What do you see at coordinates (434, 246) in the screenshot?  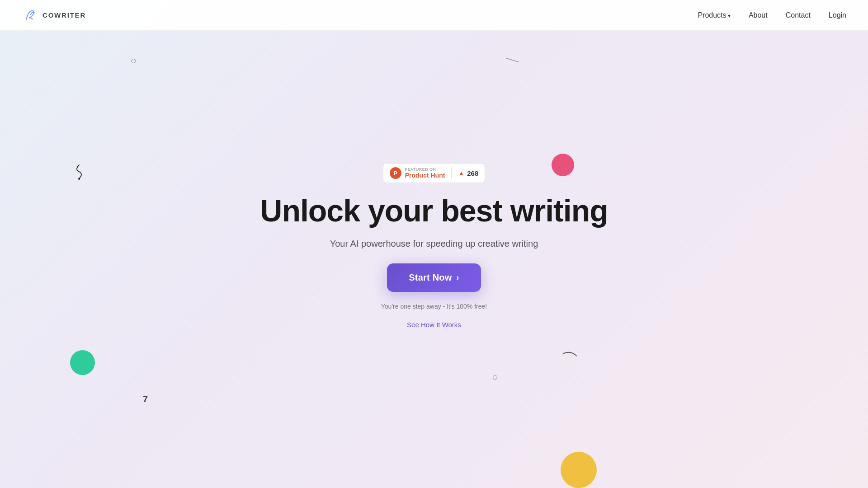 I see `hero-section: P FEATURED ON Product Hunt ▲ 268 Unlock …` at bounding box center [434, 246].